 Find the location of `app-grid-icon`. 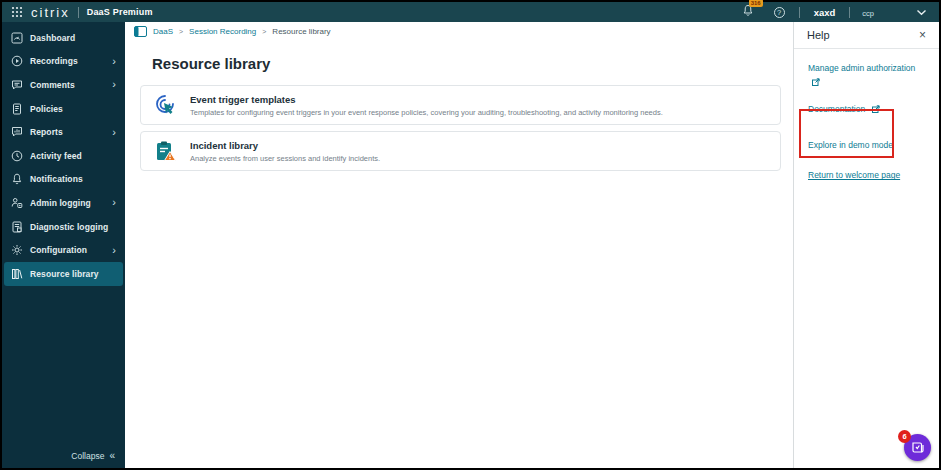

app-grid-icon is located at coordinates (17, 12).